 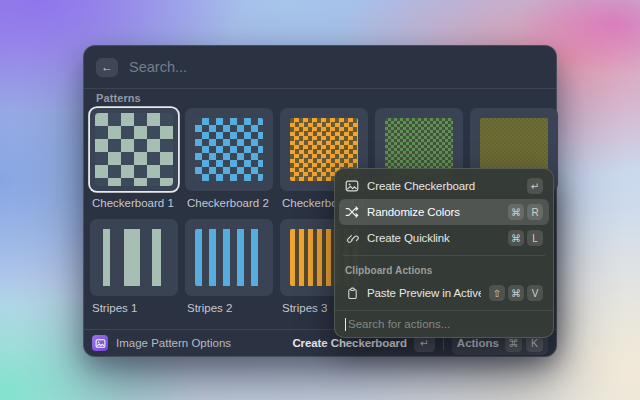 What do you see at coordinates (408, 238) in the screenshot?
I see `menu-item-label: Create Quicklink` at bounding box center [408, 238].